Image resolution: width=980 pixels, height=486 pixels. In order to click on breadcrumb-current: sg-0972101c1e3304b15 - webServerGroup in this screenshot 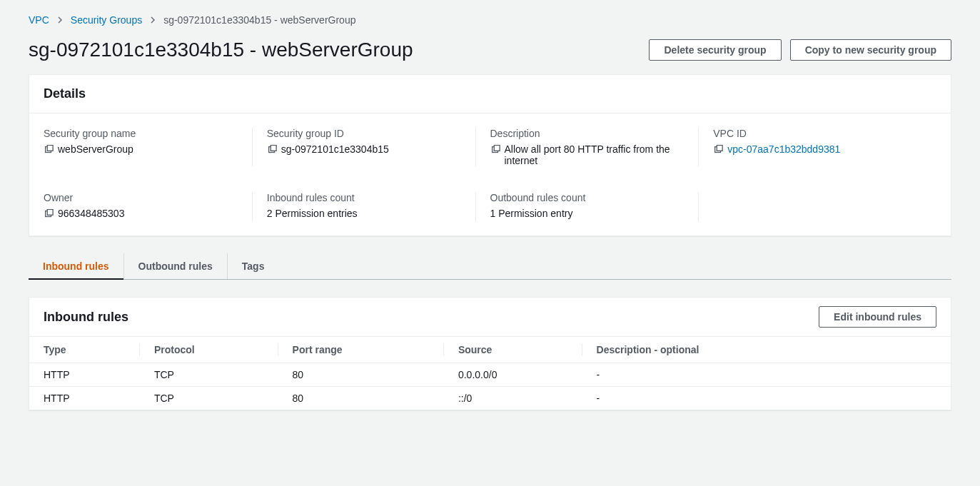, I will do `click(260, 20)`.